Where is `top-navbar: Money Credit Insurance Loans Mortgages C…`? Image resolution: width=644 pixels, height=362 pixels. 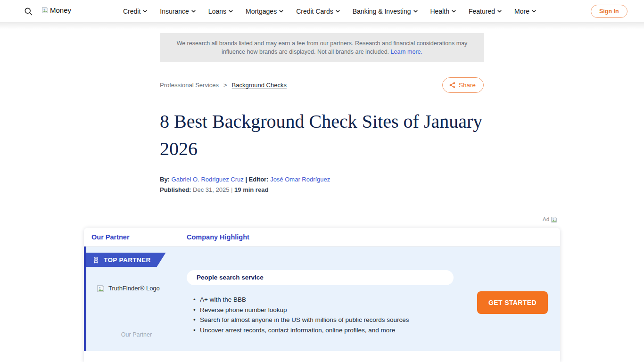 top-navbar: Money Credit Insurance Loans Mortgages C… is located at coordinates (322, 11).